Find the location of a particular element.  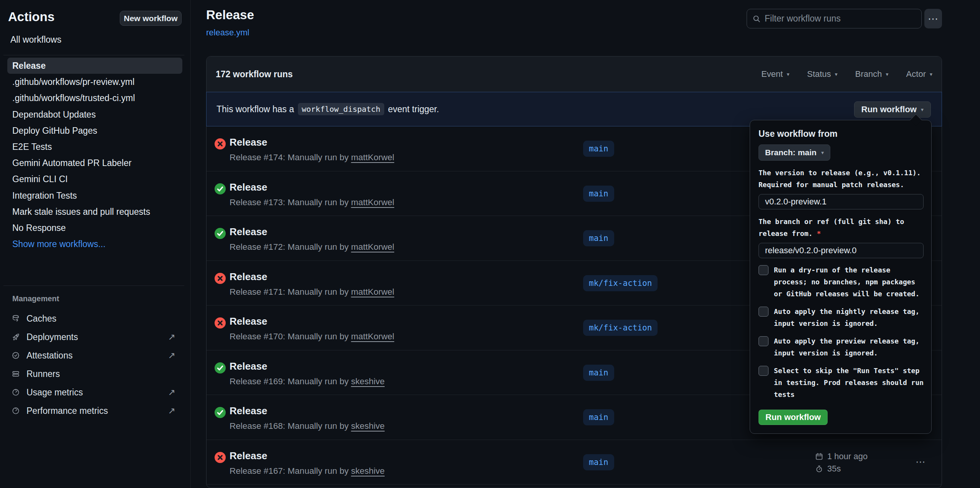

run-time: 1 hour ago is located at coordinates (848, 456).